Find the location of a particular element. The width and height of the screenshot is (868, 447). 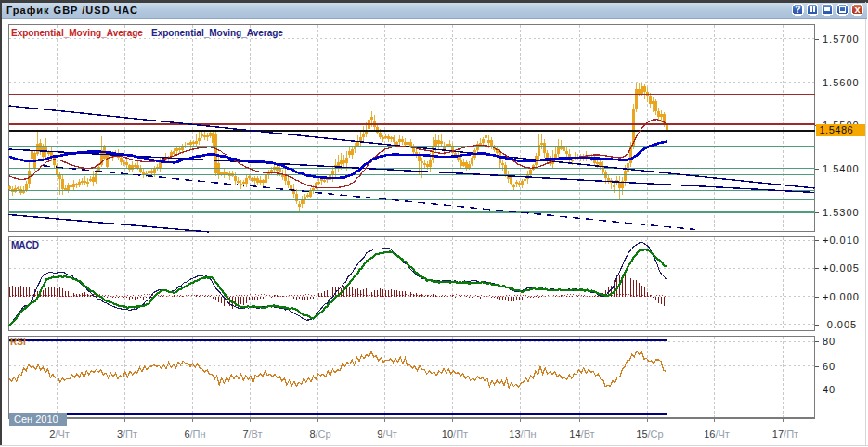

svg-text: 7/Вт is located at coordinates (253, 434).